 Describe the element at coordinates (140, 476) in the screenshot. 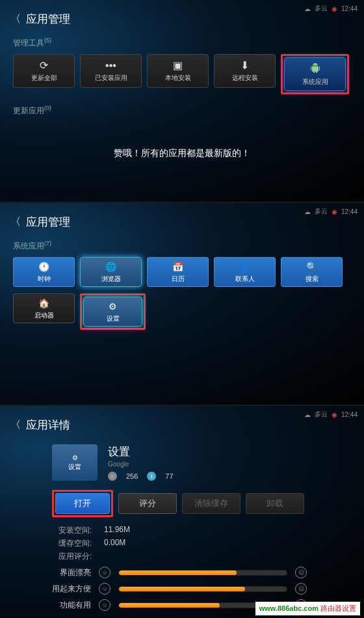

I see `app-stats: ☺256 ⬇77` at that location.